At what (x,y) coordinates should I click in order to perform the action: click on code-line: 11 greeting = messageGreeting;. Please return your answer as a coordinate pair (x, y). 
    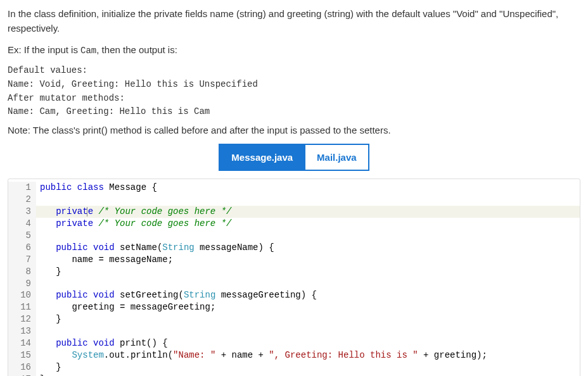
    Looking at the image, I should click on (294, 308).